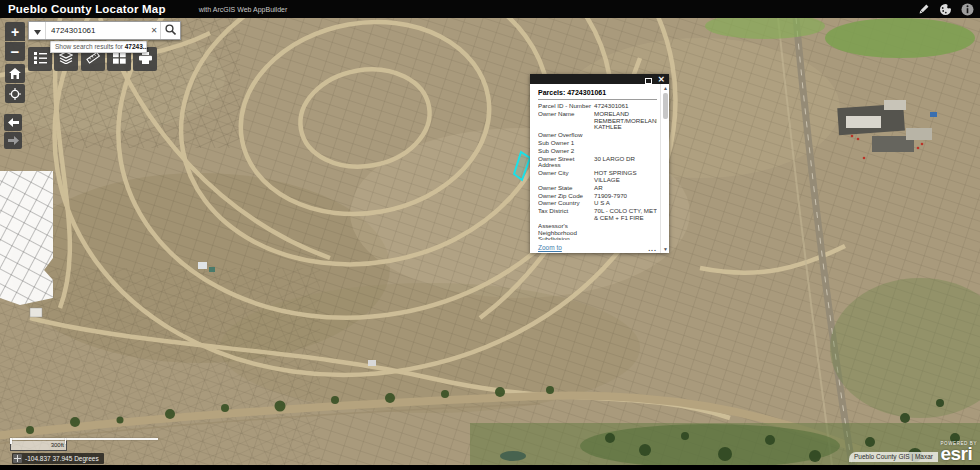  I want to click on popup-field-row: Owner Street Address30 LARGO DR, so click(598, 163).